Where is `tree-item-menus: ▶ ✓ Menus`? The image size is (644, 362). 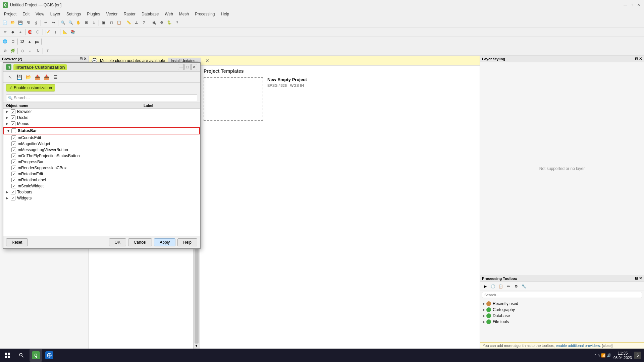
tree-item-menus: ▶ ✓ Menus is located at coordinates (102, 124).